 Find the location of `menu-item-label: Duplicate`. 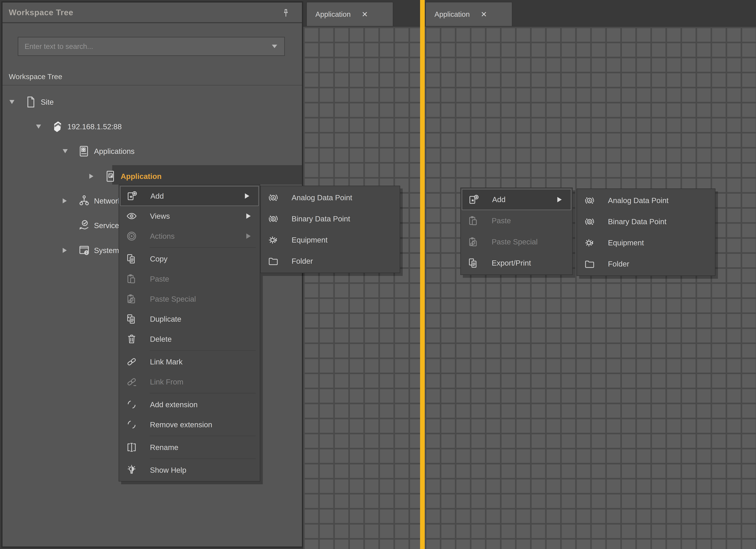

menu-item-label: Duplicate is located at coordinates (166, 319).